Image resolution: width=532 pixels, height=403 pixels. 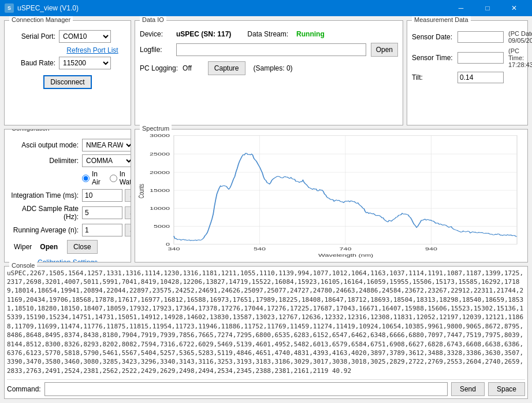 What do you see at coordinates (159, 154) in the screenshot?
I see `svg-text: 25000` at bounding box center [159, 154].